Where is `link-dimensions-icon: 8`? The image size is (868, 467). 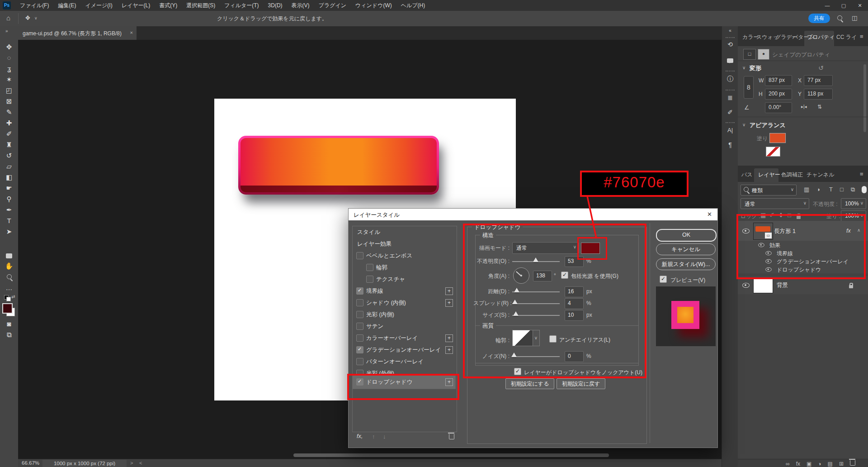 link-dimensions-icon: 8 is located at coordinates (749, 87).